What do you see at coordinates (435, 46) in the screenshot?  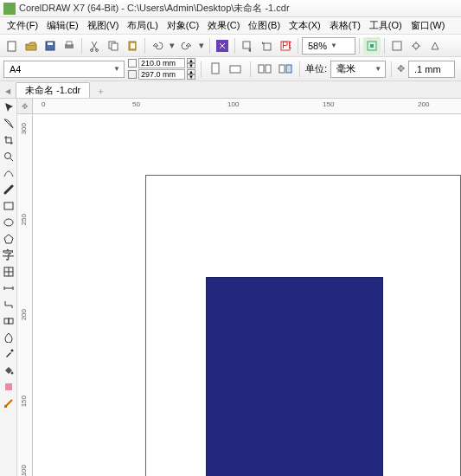 I see `launch-button` at bounding box center [435, 46].